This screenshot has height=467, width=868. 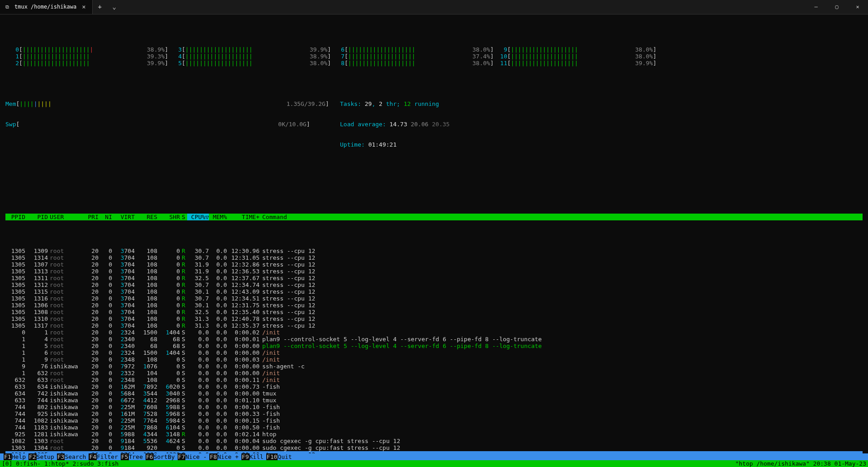 What do you see at coordinates (434, 414) in the screenshot?
I see `process-row: 744925ishikawa200161M75285968S0.00.00:00…` at bounding box center [434, 414].